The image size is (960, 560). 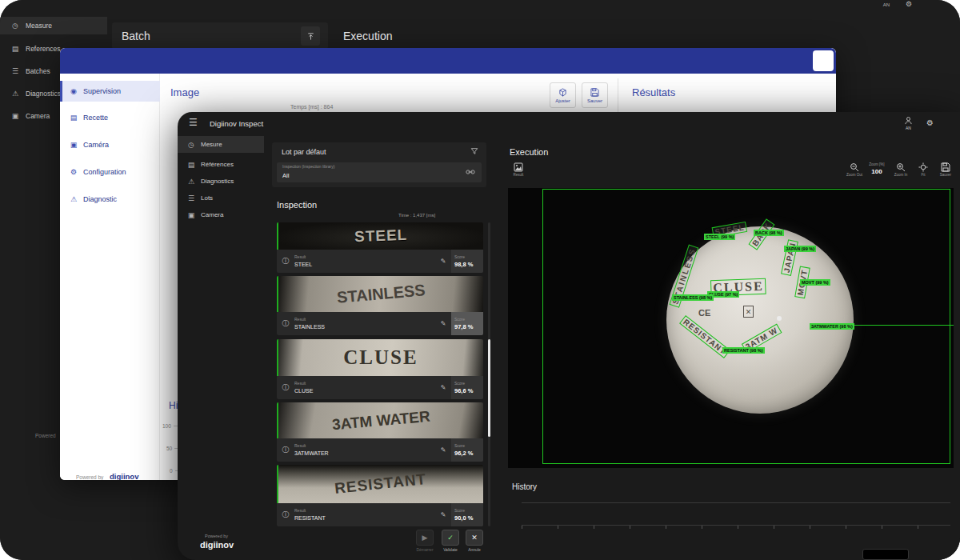 I want to click on sidebar-item-recette: ▤ Recette, so click(x=110, y=118).